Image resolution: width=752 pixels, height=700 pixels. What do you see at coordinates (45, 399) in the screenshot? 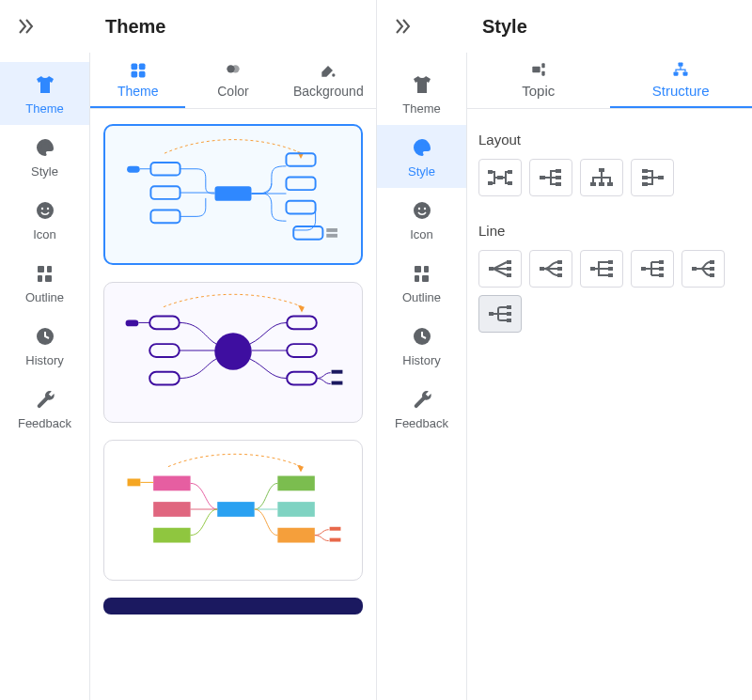
I see `wrench-icon` at bounding box center [45, 399].